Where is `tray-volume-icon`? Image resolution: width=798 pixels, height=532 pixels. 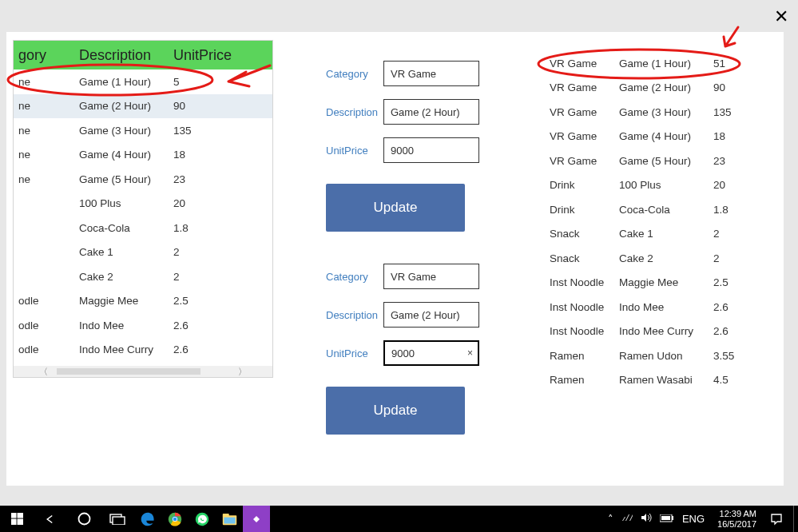 tray-volume-icon is located at coordinates (646, 519).